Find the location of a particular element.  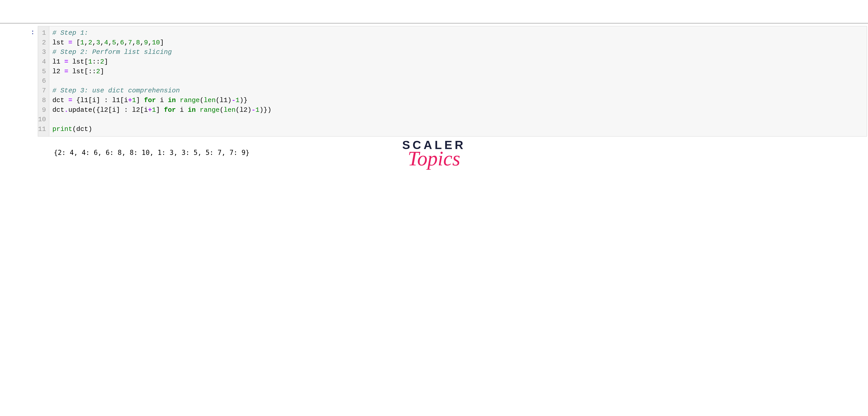

code-line: dct.update({l2[i] : l2[i+1] for i in ran… is located at coordinates (458, 110).